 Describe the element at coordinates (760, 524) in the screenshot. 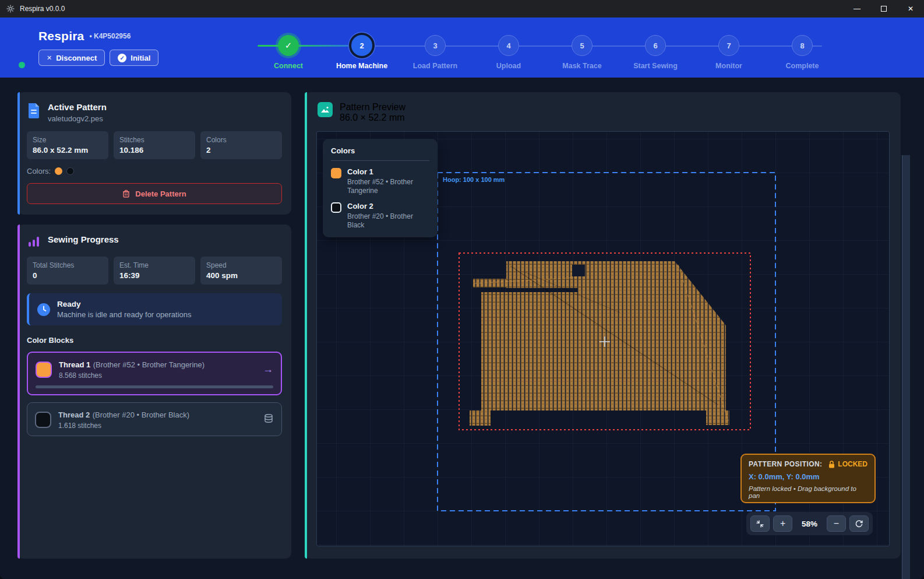

I see `fit-view-button` at that location.